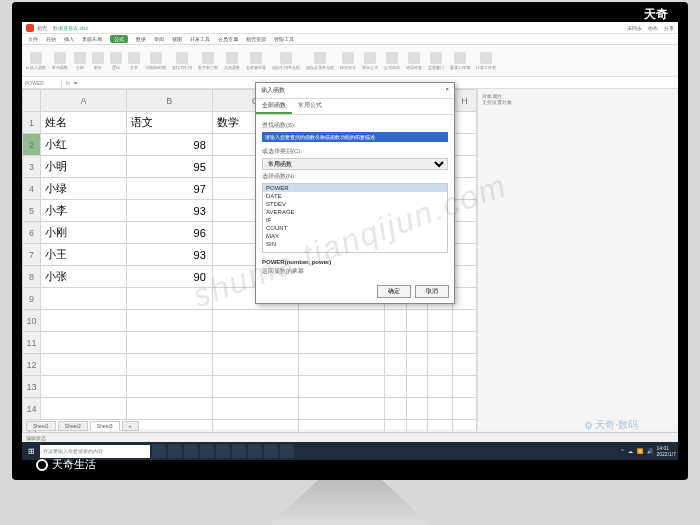 This screenshot has width=700, height=525. Describe the element at coordinates (32, 387) in the screenshot. I see `row-header: 13` at that location.